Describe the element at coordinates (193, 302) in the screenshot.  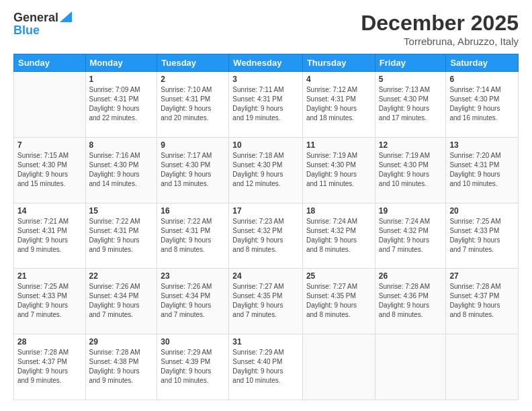
I see `calendar-cell: 23Sunrise: 7:26 AM Sunset: 4:34 PM Dayli…` at that location.